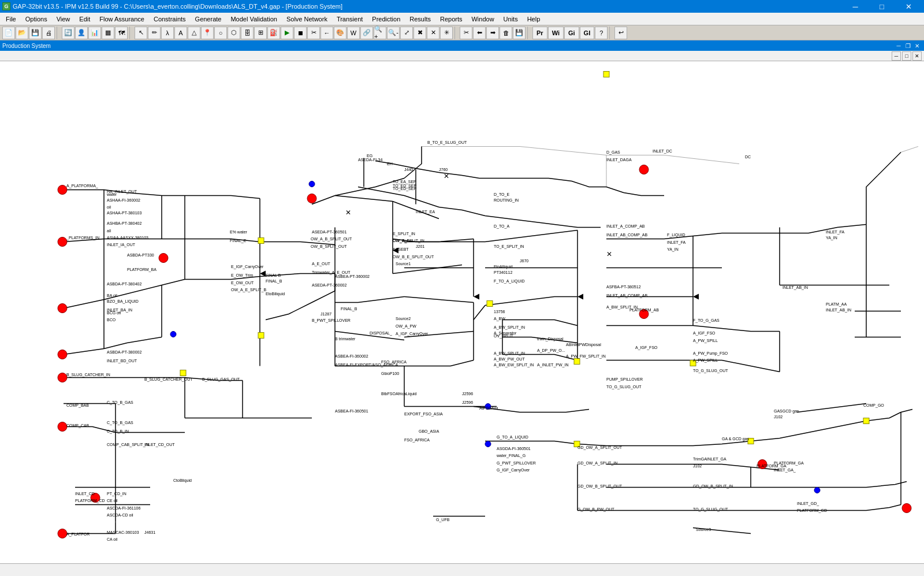 The height and width of the screenshot is (576, 924). I want to click on toolbar-node: ⬡, so click(234, 33).